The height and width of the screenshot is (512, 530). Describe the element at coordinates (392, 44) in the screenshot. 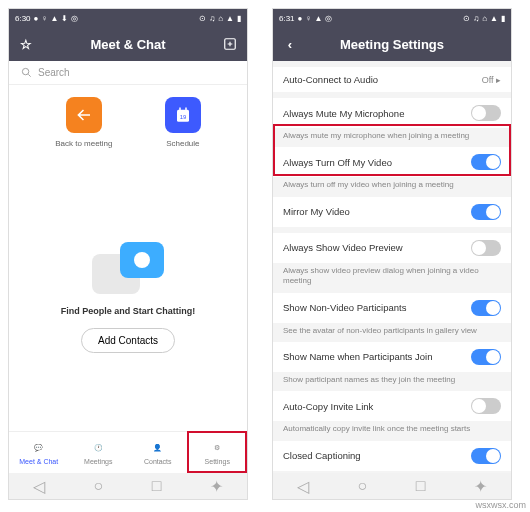

I see `header-title: Meeting Settings` at that location.